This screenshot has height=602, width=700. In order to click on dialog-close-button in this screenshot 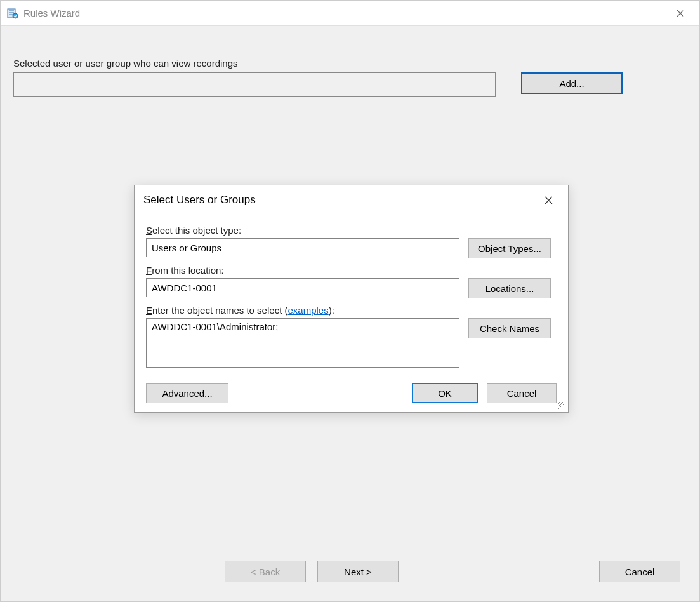, I will do `click(548, 200)`.